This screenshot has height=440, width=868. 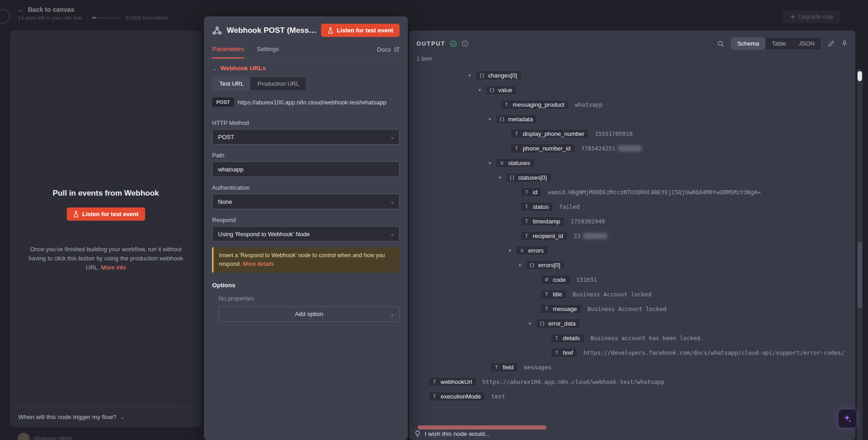 I want to click on schema-key-name: details, so click(x=572, y=338).